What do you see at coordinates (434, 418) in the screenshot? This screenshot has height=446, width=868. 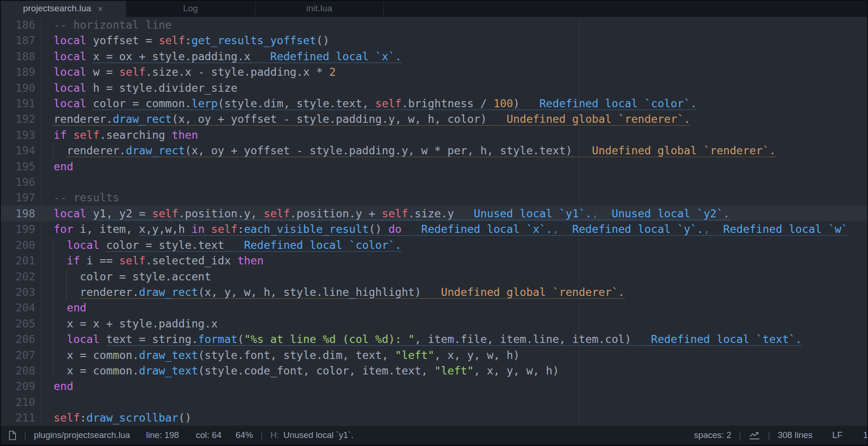 I see `code-line: 211self:draw_scrollbar()` at bounding box center [434, 418].